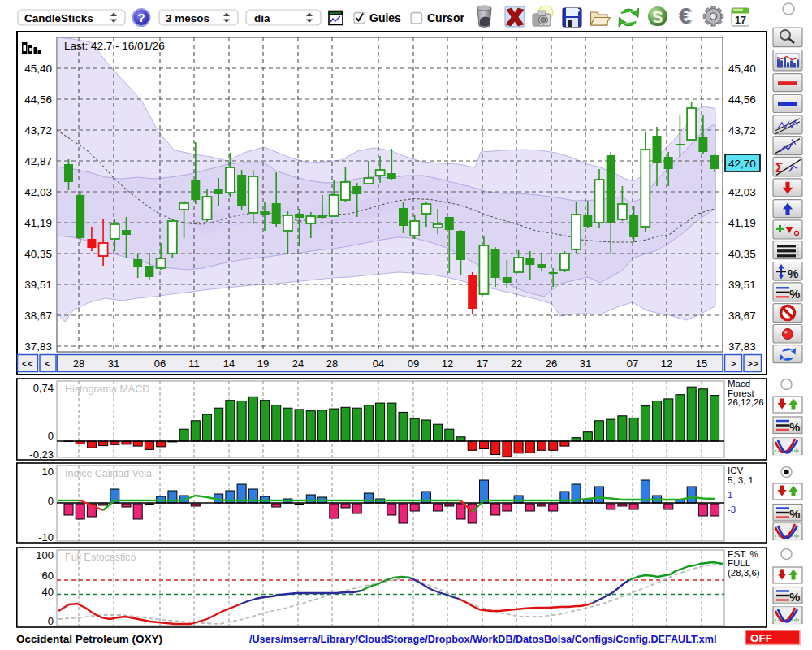 This screenshot has height=650, width=812. I want to click on svg-text: OFF, so click(762, 639).